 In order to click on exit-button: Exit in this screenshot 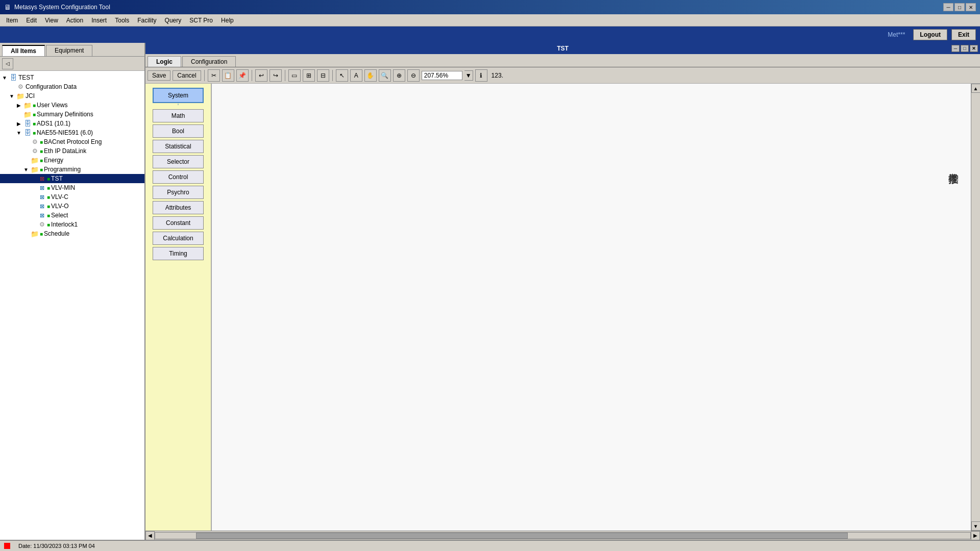, I will do `click(964, 35)`.